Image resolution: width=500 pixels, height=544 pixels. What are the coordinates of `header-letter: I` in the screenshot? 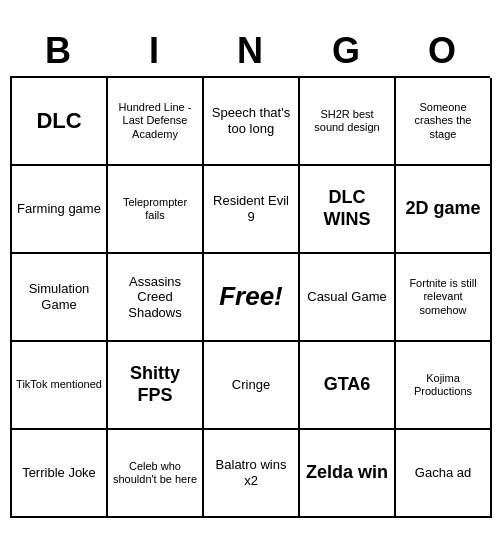 It's located at (154, 51).